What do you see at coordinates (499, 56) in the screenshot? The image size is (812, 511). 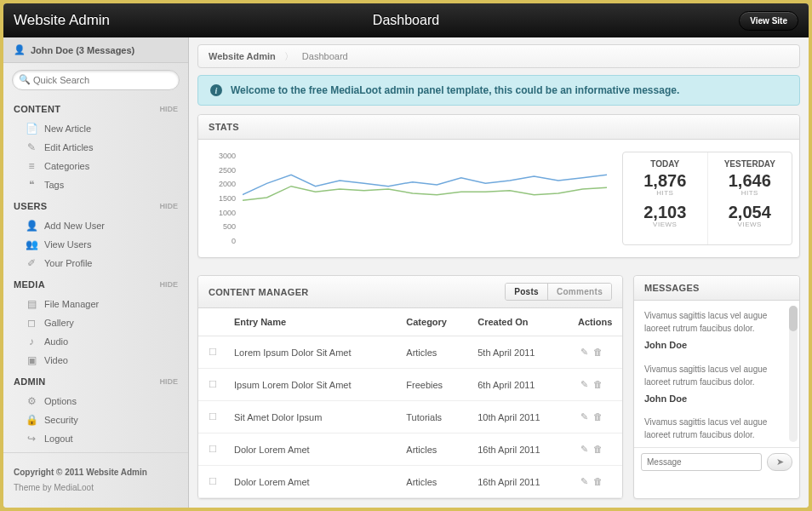 I see `breadcrumb: Website Admin 〉 Dashboard` at bounding box center [499, 56].